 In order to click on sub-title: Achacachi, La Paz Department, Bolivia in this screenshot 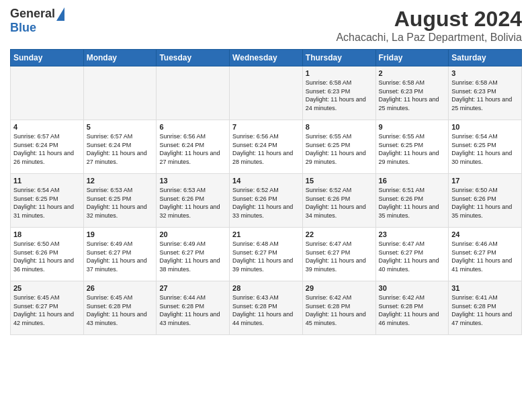, I will do `click(429, 38)`.